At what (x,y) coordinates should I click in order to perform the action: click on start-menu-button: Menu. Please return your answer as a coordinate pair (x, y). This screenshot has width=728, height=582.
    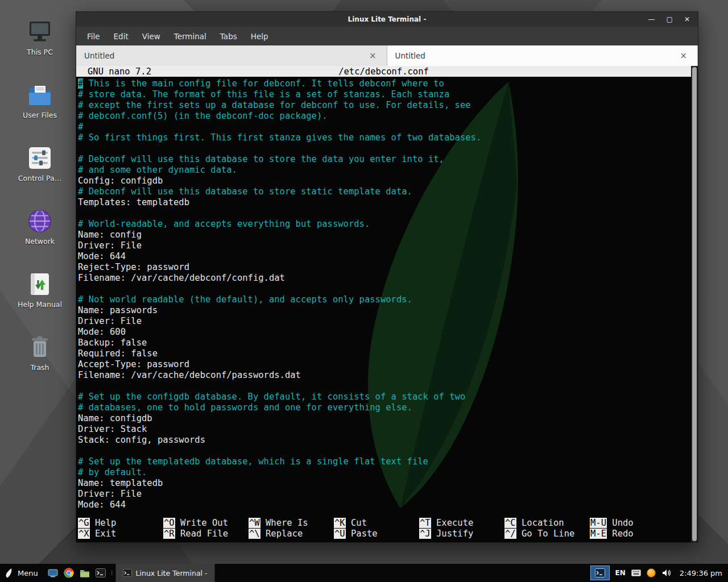
    Looking at the image, I should click on (23, 573).